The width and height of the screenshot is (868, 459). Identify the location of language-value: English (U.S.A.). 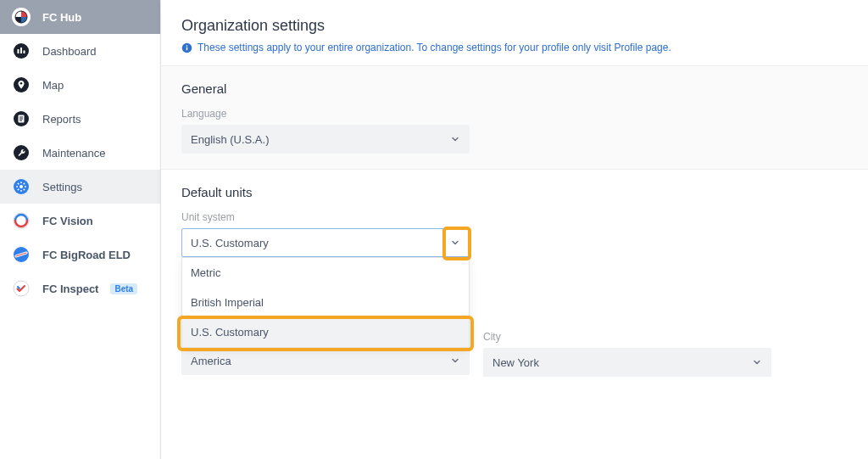
(230, 139).